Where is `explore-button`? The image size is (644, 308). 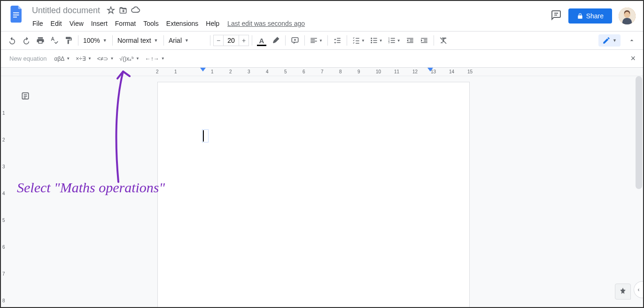
explore-button is located at coordinates (623, 292).